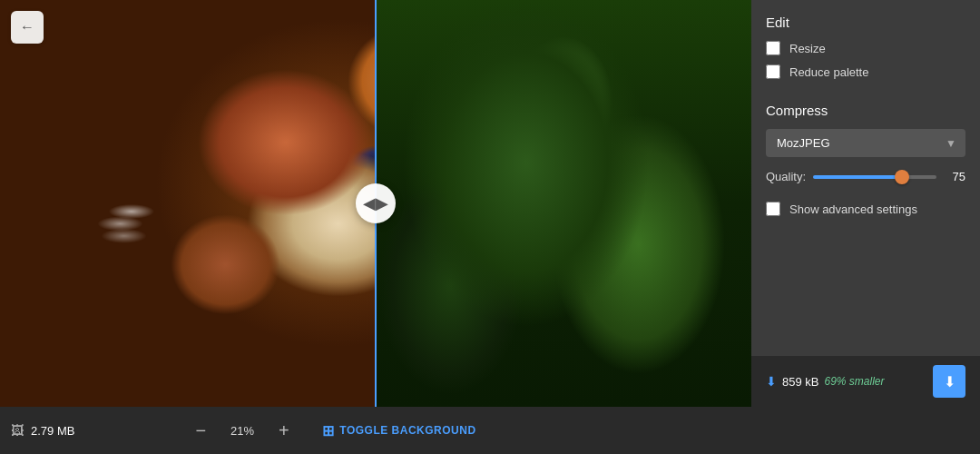 The image size is (980, 454). Describe the element at coordinates (949, 381) in the screenshot. I see `panel-download-icon: ⬇` at that location.